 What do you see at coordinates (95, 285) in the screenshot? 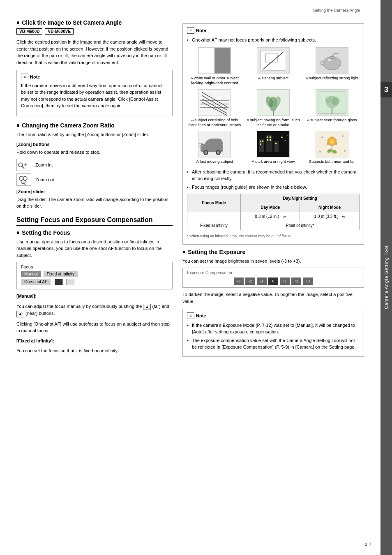
I see `focus-exposure-section: Setting Focus and Exposure Compensation …` at bounding box center [95, 285].